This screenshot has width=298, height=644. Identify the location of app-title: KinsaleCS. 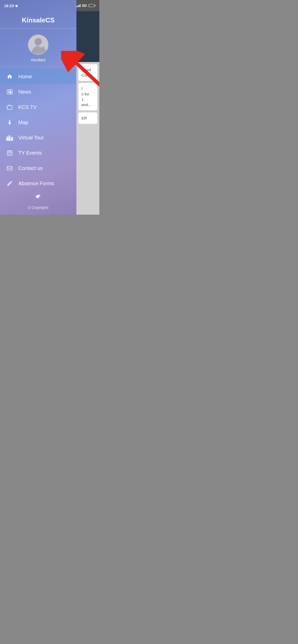
(38, 20).